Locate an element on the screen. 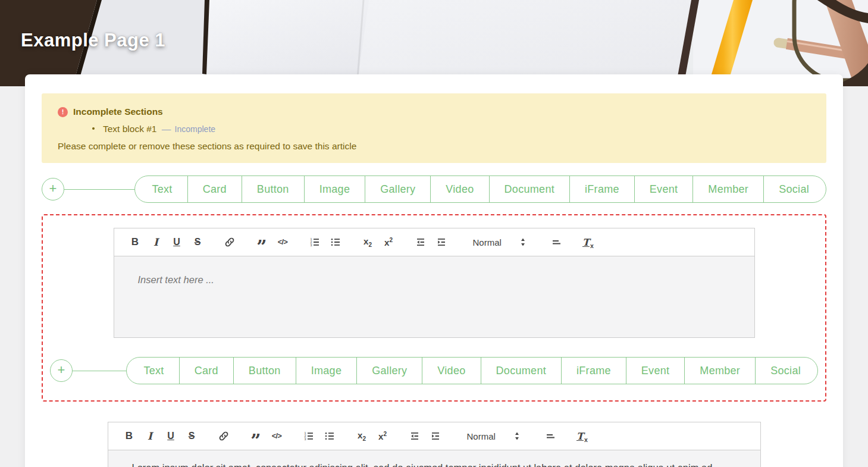 This screenshot has width=868, height=467. subscript-icon: x2 is located at coordinates (368, 242).